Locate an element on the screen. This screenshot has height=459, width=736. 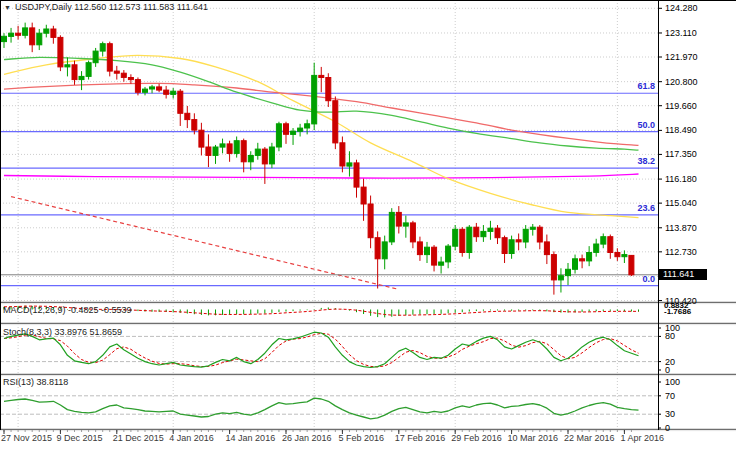
chart-title-ohlc: USDJPY,Daily 112.560 112.573 111.583 111… is located at coordinates (112, 7).